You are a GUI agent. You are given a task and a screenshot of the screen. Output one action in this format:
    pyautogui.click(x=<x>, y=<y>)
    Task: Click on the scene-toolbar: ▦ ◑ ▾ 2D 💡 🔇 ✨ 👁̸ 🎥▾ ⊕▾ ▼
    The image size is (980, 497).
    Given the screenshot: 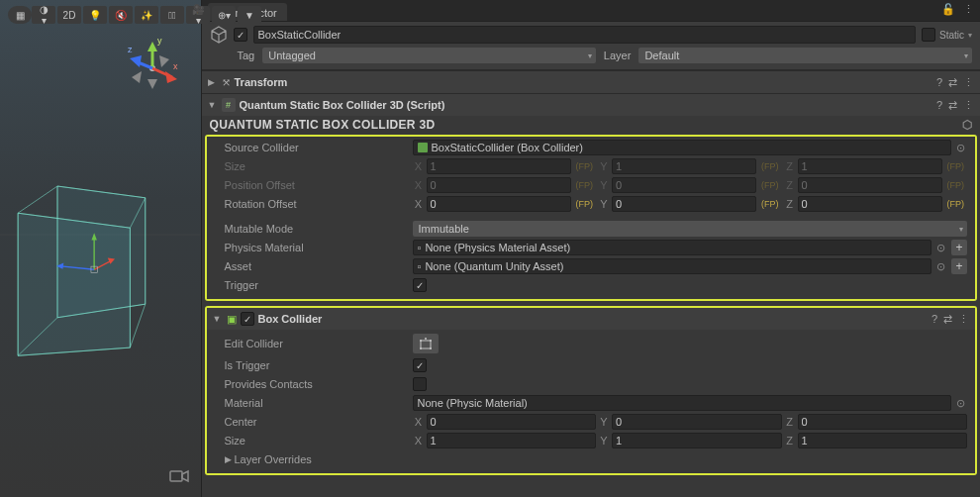 What is the action you would take?
    pyautogui.click(x=101, y=15)
    